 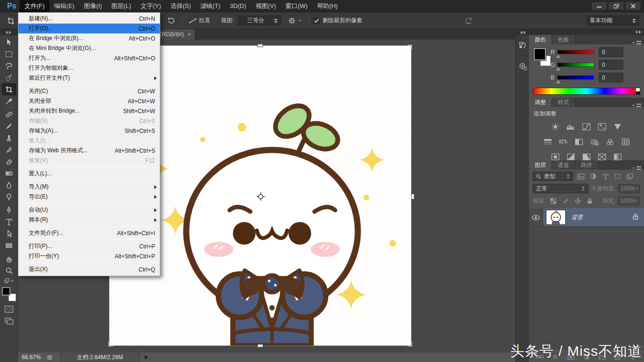 What do you see at coordinates (9, 222) in the screenshot?
I see `type-tool` at bounding box center [9, 222].